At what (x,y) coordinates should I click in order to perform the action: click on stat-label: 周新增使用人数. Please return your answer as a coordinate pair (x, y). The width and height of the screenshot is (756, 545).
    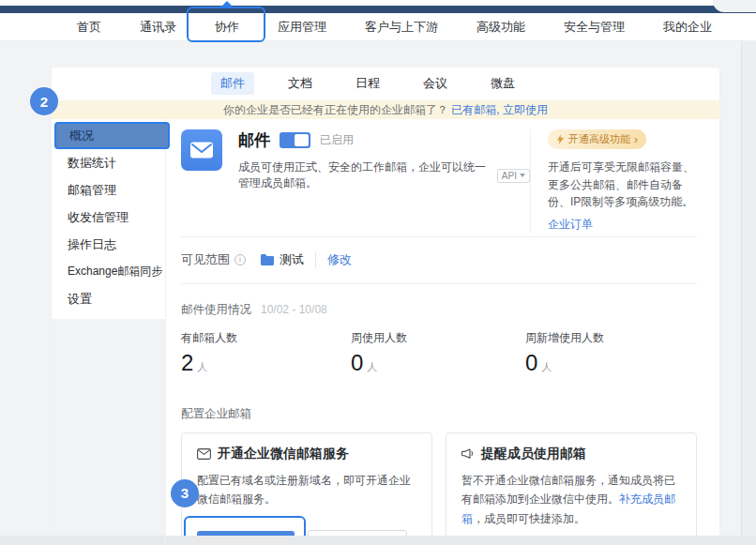
    Looking at the image, I should click on (565, 338).